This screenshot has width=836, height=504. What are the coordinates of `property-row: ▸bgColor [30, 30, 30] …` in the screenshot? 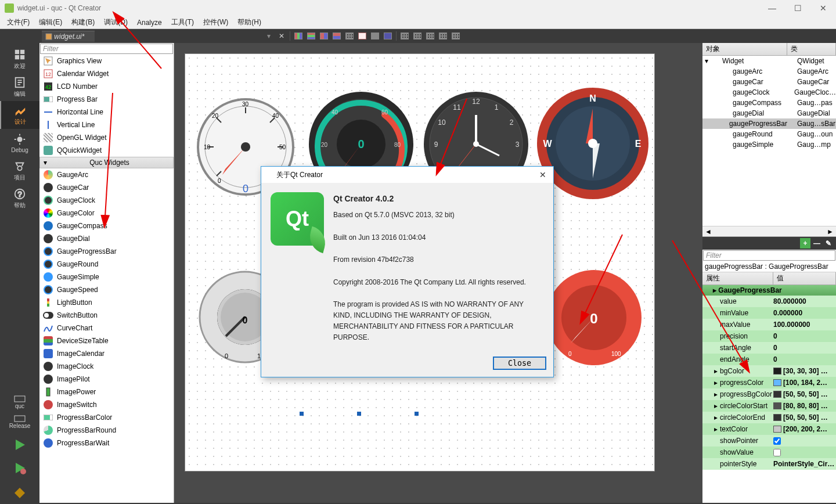 It's located at (769, 371).